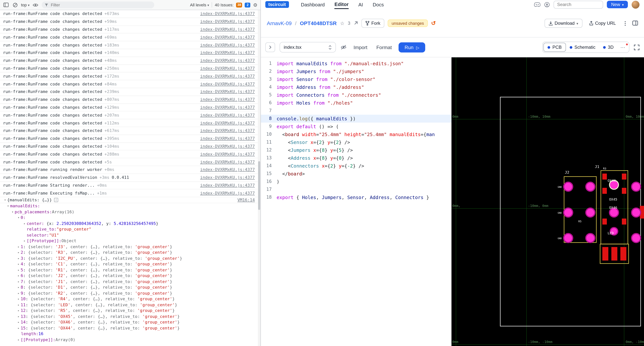 This screenshot has height=346, width=644. Describe the element at coordinates (129, 322) in the screenshot. I see `tree-row-placement: 14: {selector: 'OX46', center: {…}, rela…` at that location.